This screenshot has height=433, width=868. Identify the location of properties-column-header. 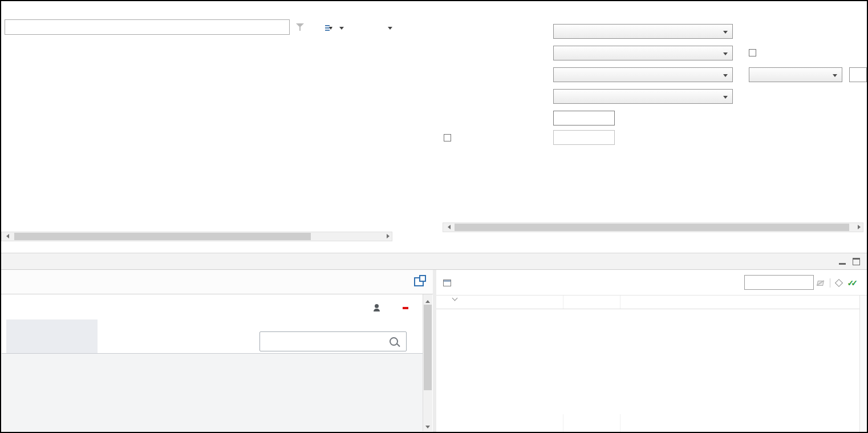
(648, 302).